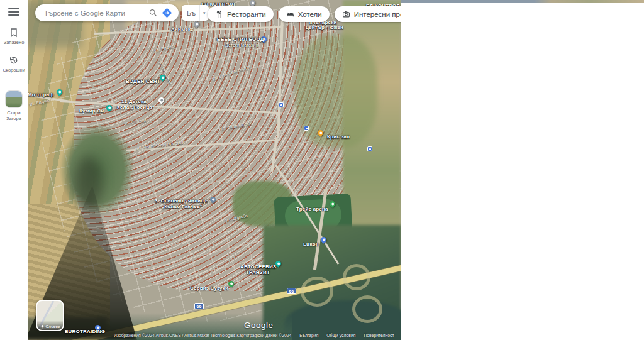 This screenshot has width=644, height=340. I want to click on sidebar-item-label: Скорошни, so click(14, 70).